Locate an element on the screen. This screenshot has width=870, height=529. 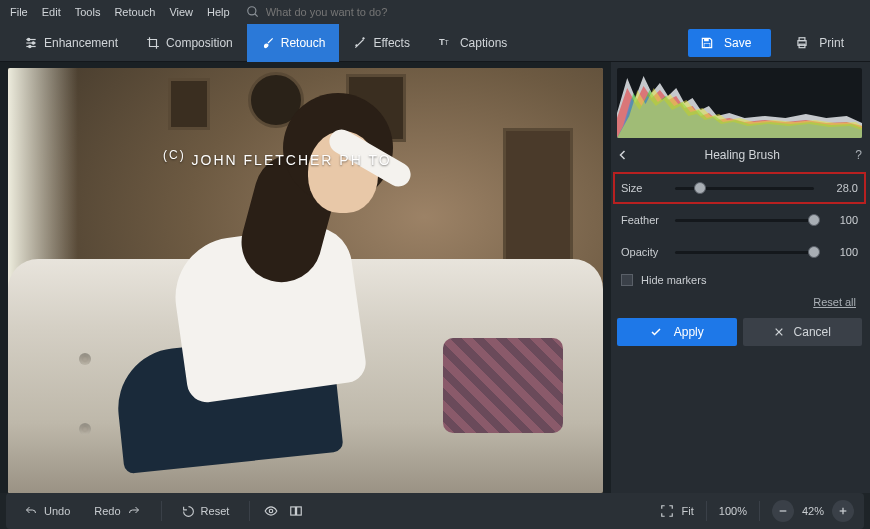
panel-header: Healing Brush ? is located at coordinates (740, 155).